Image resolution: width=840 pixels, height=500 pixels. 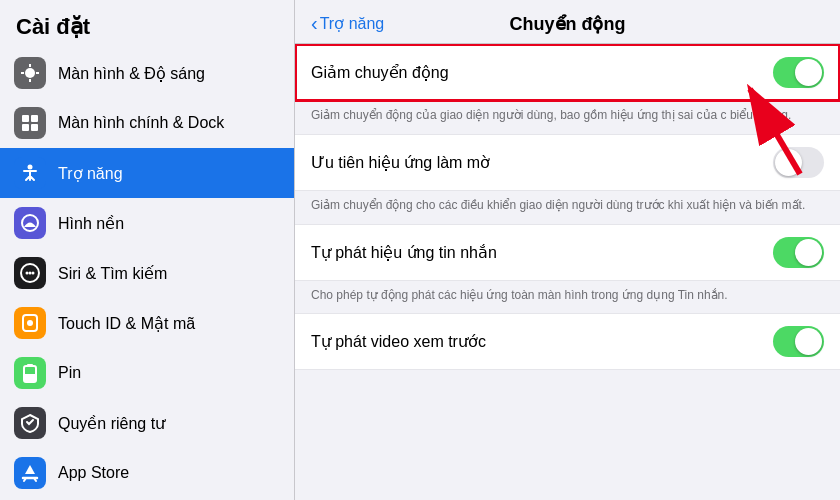 What do you see at coordinates (147, 423) in the screenshot?
I see `sidebar-item-quyen-rieng-tu: Quyền riêng tư` at bounding box center [147, 423].